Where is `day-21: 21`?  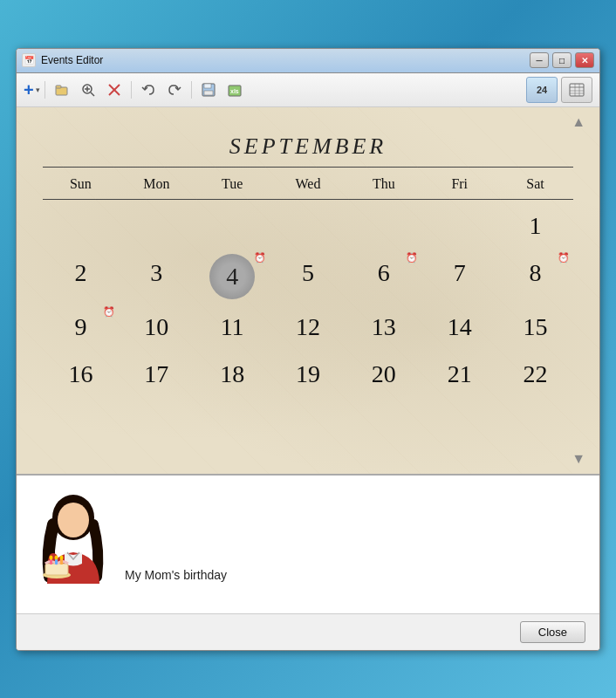 day-21: 21 is located at coordinates (459, 374).